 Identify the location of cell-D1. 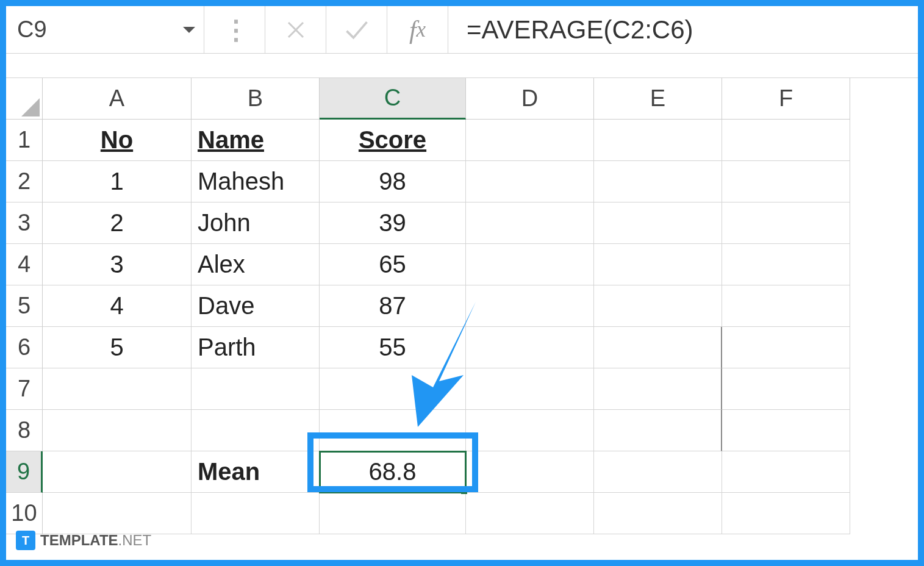
(530, 140).